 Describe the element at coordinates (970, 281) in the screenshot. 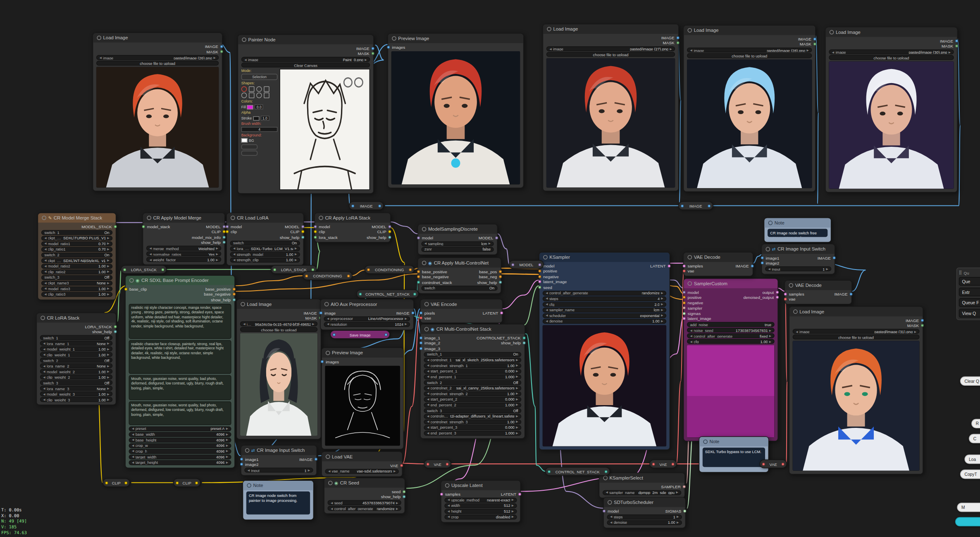

I see `menu-button: Que` at that location.